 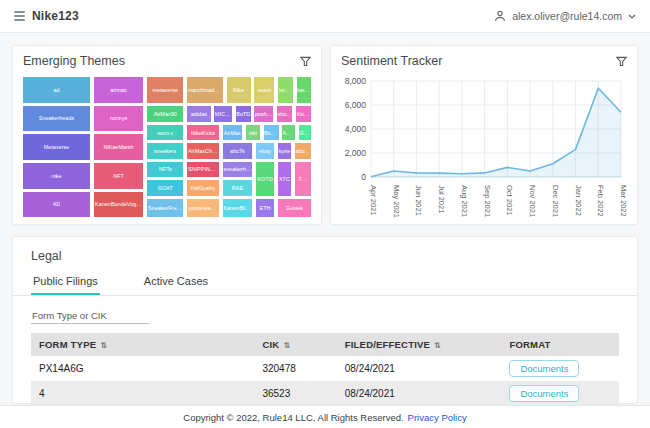 I want to click on treemap-tile: ebay, so click(x=265, y=151).